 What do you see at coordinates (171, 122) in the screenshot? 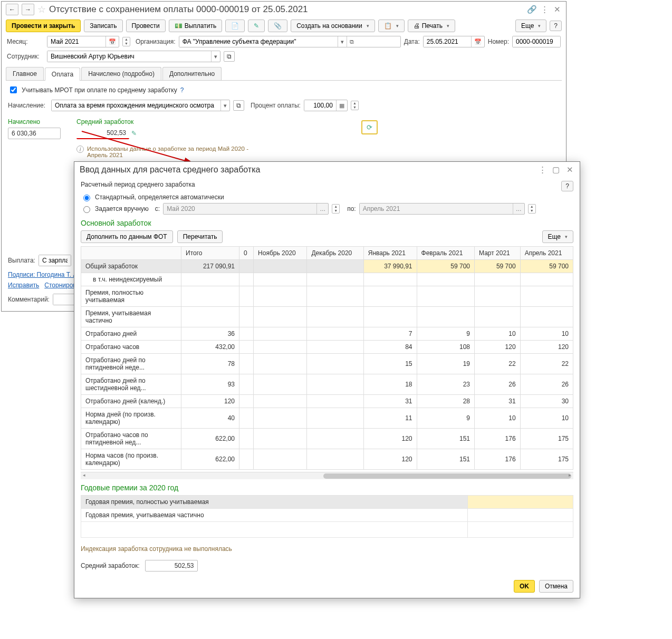
I see `avg-label: Средний заработок` at bounding box center [171, 122].